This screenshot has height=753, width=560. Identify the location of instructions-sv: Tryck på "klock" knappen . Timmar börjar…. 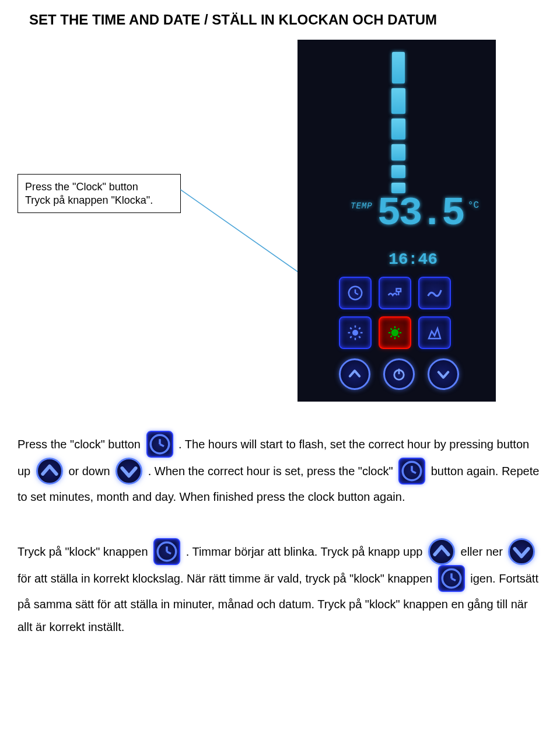
(280, 588).